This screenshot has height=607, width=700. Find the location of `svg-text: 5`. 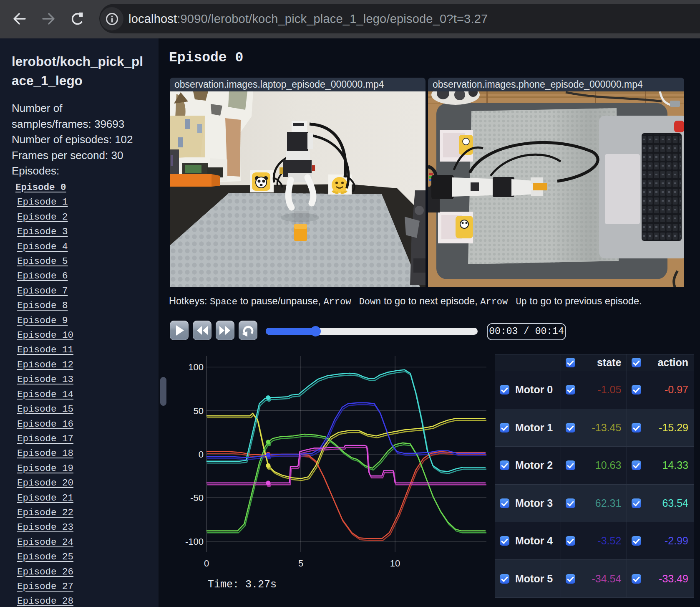

svg-text: 5 is located at coordinates (301, 564).